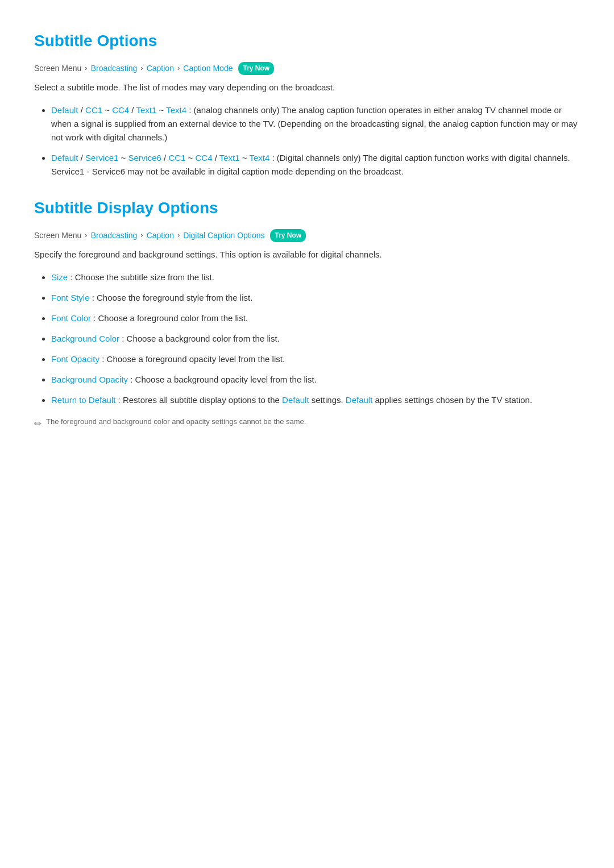 This screenshot has height=868, width=614. I want to click on subtitle-options-title: Subtitle Options, so click(307, 41).